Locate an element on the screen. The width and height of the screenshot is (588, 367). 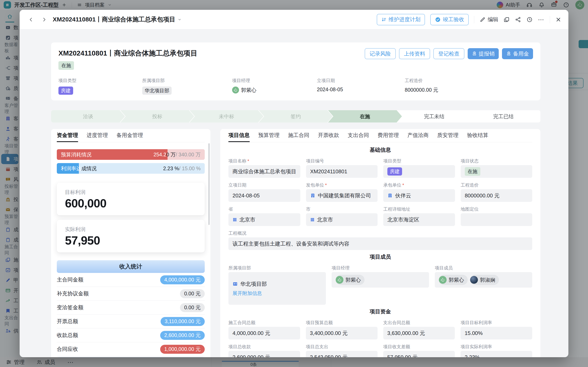
tab-invoicing: 开票收款 is located at coordinates (328, 135).